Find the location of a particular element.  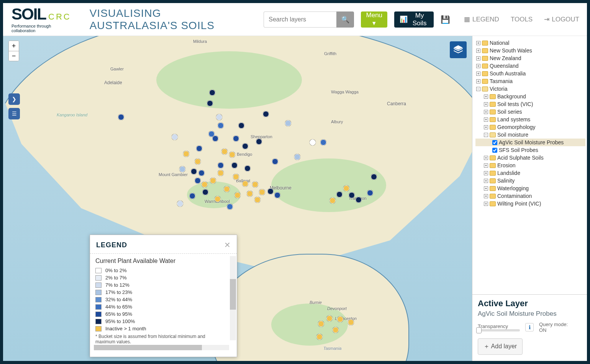

tree-node-national: +National is located at coordinates (530, 43).